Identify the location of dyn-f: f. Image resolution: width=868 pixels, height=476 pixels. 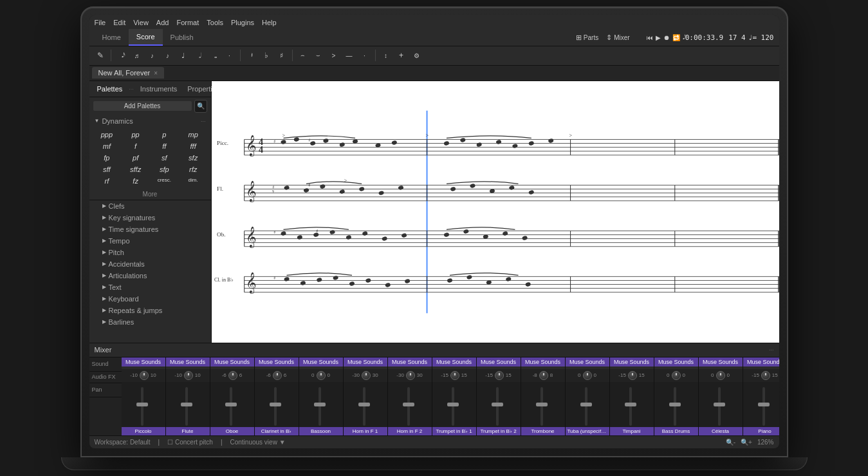
(135, 146).